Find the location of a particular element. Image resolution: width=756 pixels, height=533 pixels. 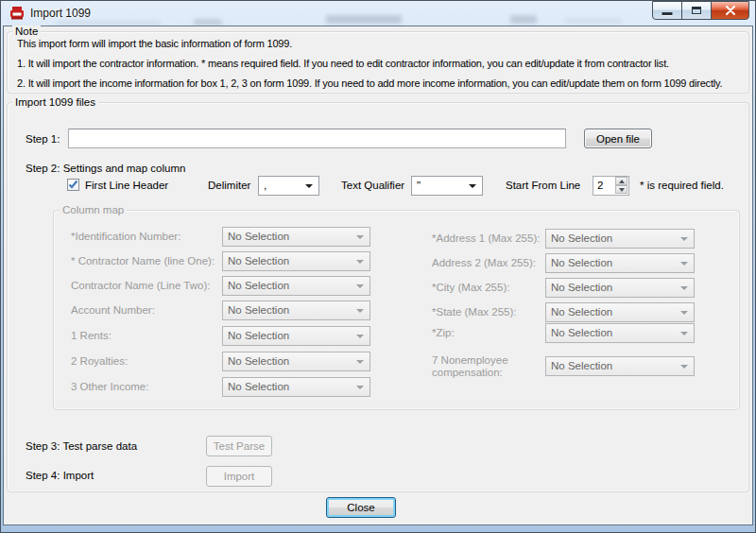

close-icon is located at coordinates (730, 10).